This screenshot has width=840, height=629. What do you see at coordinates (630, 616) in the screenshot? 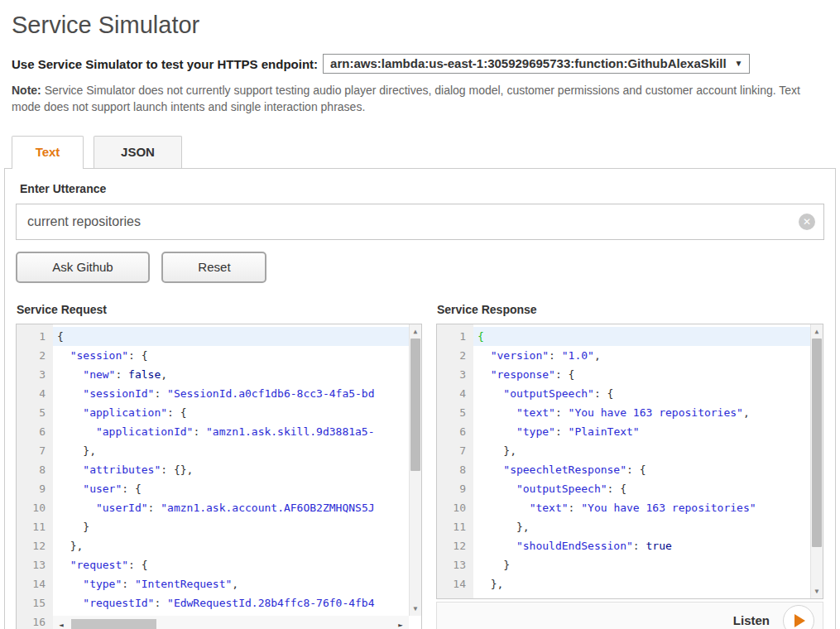
I see `listen-bar: Listen` at bounding box center [630, 616].